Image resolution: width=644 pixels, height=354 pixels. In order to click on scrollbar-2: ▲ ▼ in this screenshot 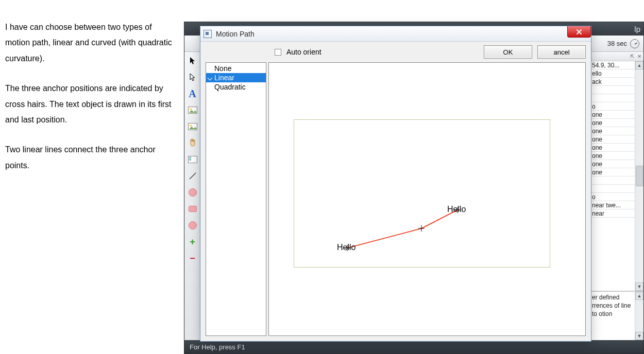, I will do `click(639, 316)`.